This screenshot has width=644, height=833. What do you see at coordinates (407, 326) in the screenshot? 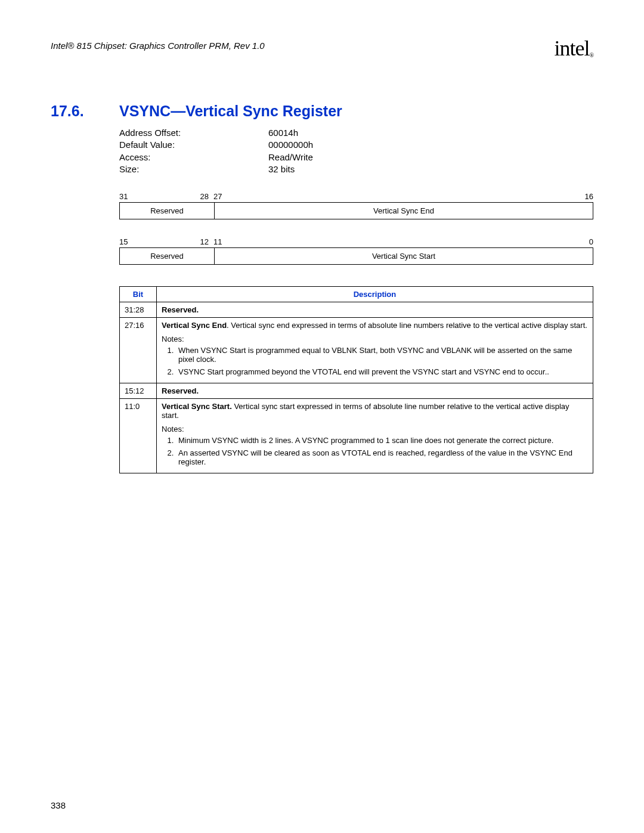
I see `desc-text: . Vertical sync end expressed in terms o…` at bounding box center [407, 326].